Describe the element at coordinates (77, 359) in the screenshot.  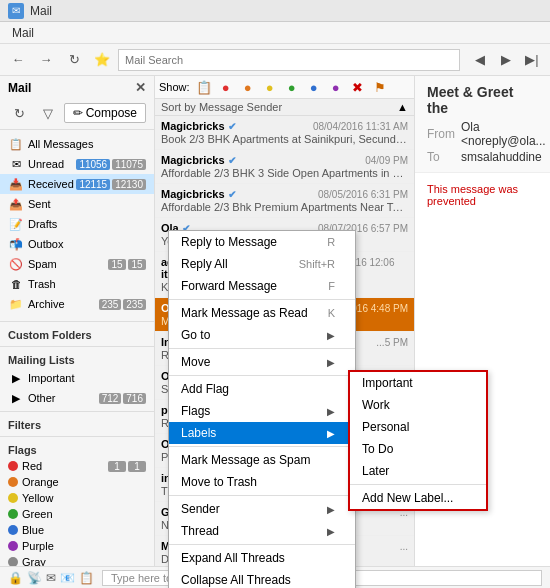
I see `mailing-lists-header: Mailing Lists` at that location.